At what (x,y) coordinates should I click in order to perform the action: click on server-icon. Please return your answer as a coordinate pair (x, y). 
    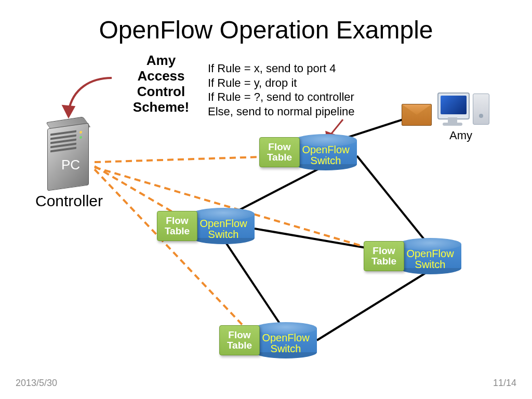
    Looking at the image, I should click on (70, 153).